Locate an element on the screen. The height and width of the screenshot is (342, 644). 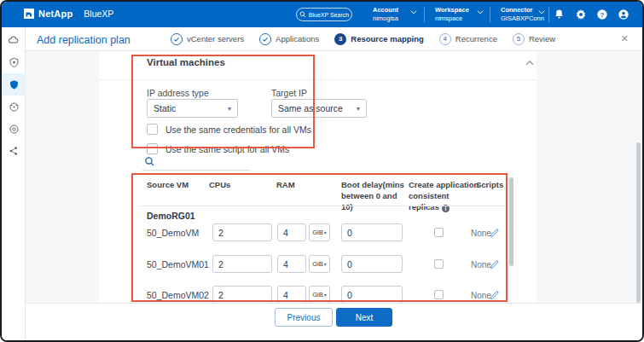
same-script-label: Use the same script for all VMs is located at coordinates (227, 149).